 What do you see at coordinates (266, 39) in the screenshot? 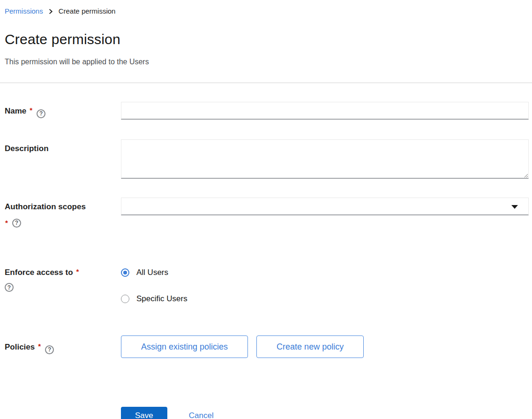
I see `page-title: Create permission` at bounding box center [266, 39].